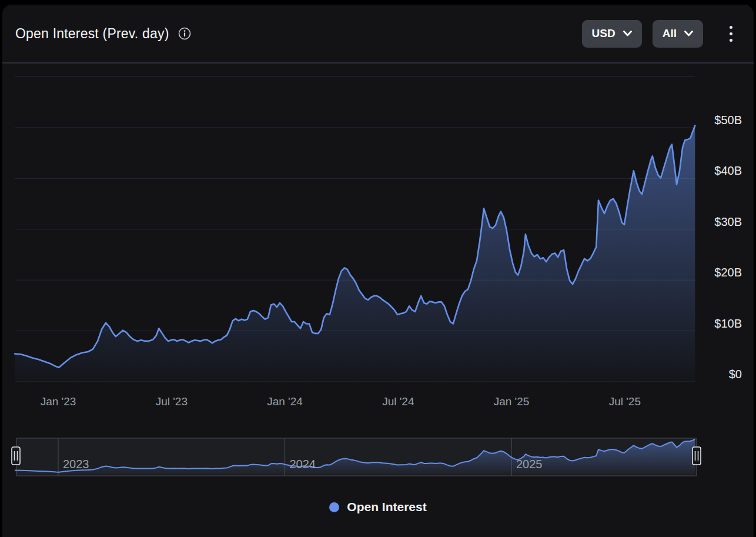 The image size is (756, 537). I want to click on x-tick-label: Jan '25, so click(511, 401).